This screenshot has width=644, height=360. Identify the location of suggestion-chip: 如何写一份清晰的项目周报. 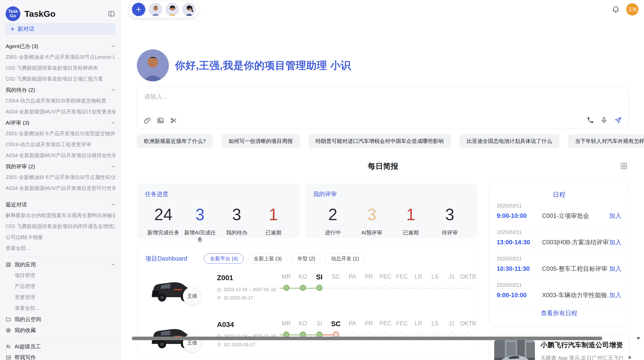
(261, 141).